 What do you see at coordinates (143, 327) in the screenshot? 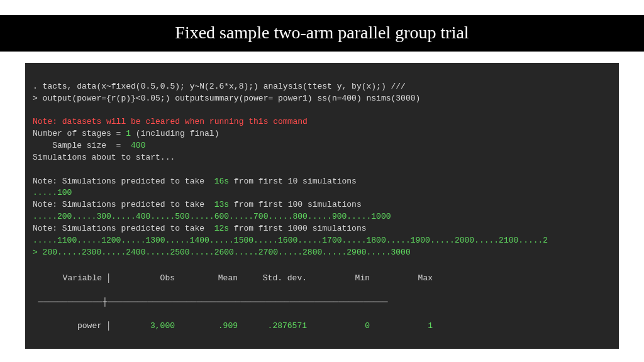
I see `cell-obs: 3,000` at bounding box center [143, 327].